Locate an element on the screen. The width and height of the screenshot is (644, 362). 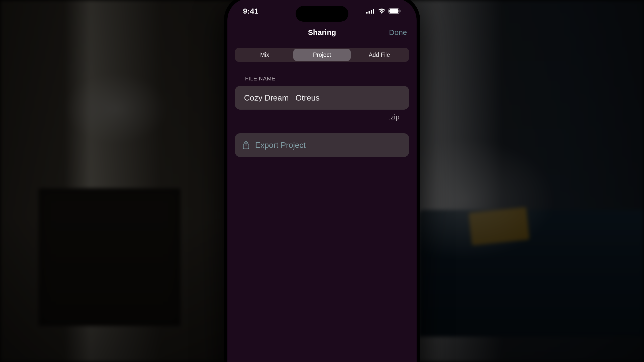
dynamic-island is located at coordinates (322, 14).